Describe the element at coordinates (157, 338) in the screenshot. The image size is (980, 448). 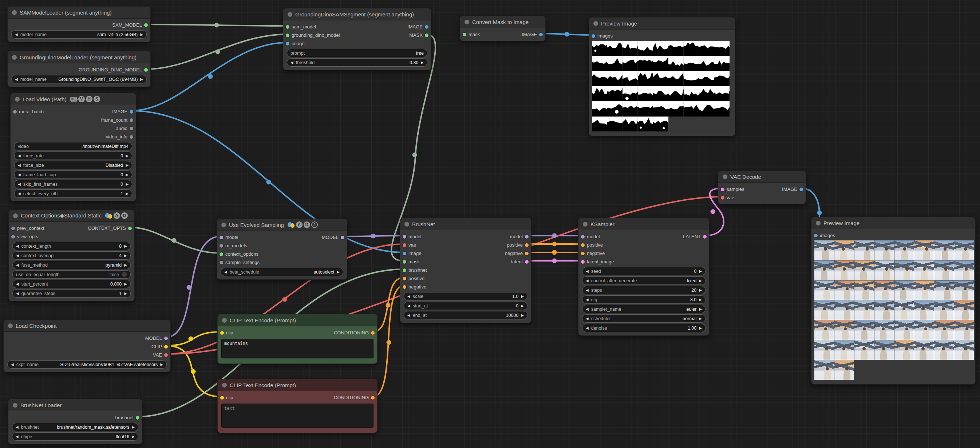
I see `output-slot-model: MODEL` at that location.